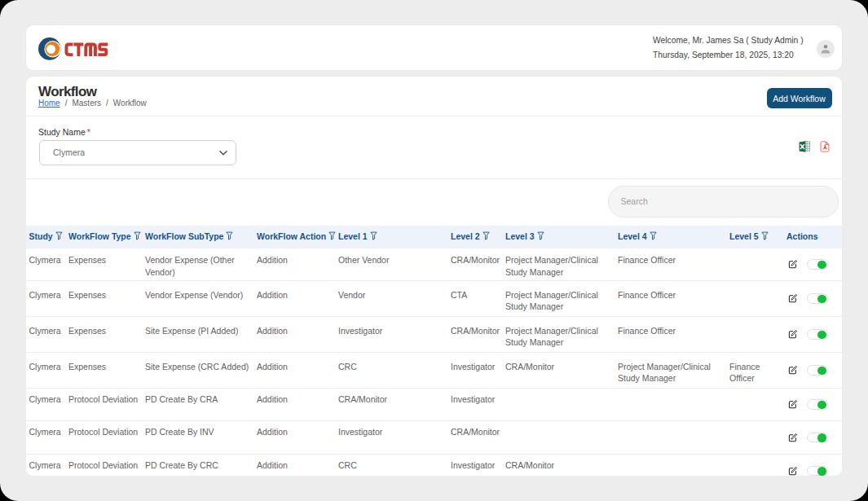 The width and height of the screenshot is (868, 501). What do you see at coordinates (49, 103) in the screenshot?
I see `breadcrumb-home-link: Home` at bounding box center [49, 103].